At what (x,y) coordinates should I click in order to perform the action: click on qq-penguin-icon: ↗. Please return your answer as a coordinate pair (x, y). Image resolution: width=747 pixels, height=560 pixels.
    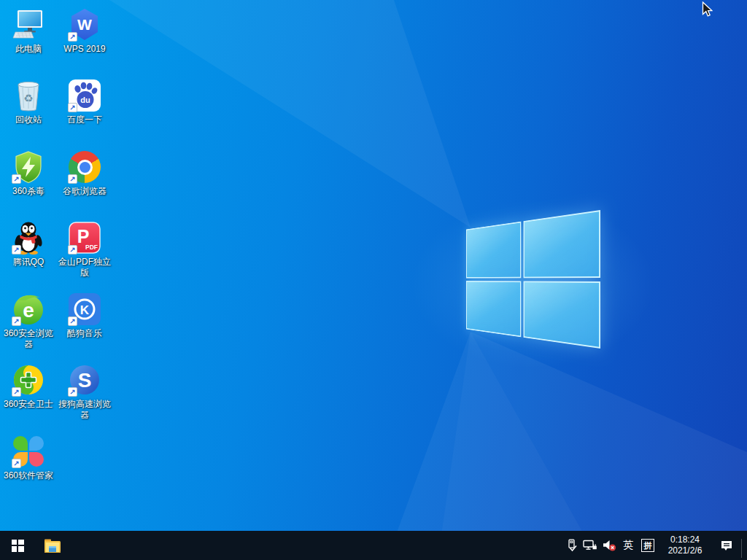
    Looking at the image, I should click on (28, 238).